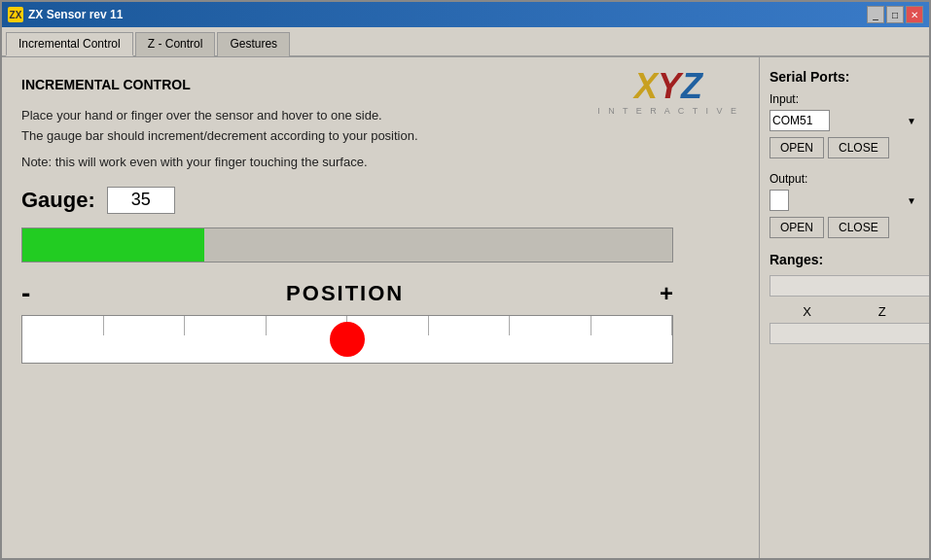 The height and width of the screenshot is (560, 931). What do you see at coordinates (253, 45) in the screenshot?
I see `tab-gestures: Gestures` at bounding box center [253, 45].